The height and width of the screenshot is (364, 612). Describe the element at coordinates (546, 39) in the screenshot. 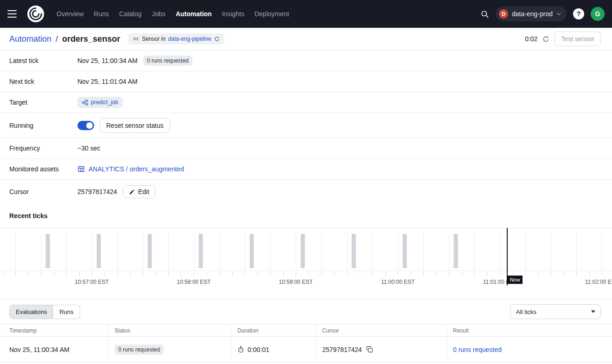

I see `refresh-icon` at that location.